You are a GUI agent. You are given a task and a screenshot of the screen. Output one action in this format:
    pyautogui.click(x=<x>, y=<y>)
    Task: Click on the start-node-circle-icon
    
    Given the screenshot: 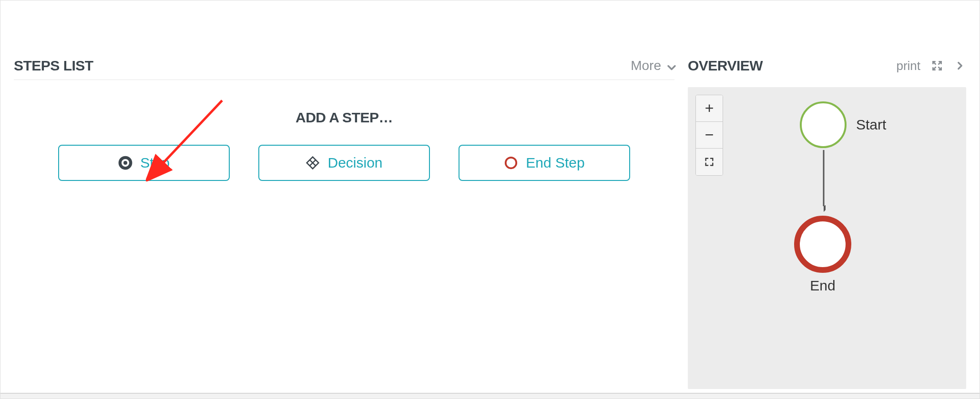 What is the action you would take?
    pyautogui.click(x=823, y=125)
    